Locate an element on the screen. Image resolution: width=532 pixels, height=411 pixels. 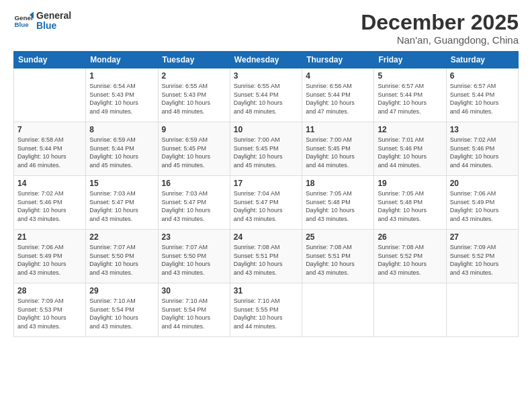
day-info: Sunrise: 6:56 AM Sunset: 5:44 PM Dayligh… is located at coordinates (338, 99).